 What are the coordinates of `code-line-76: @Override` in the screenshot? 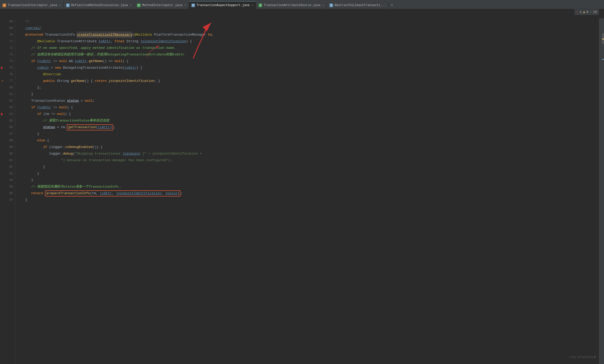 It's located at (307, 74).